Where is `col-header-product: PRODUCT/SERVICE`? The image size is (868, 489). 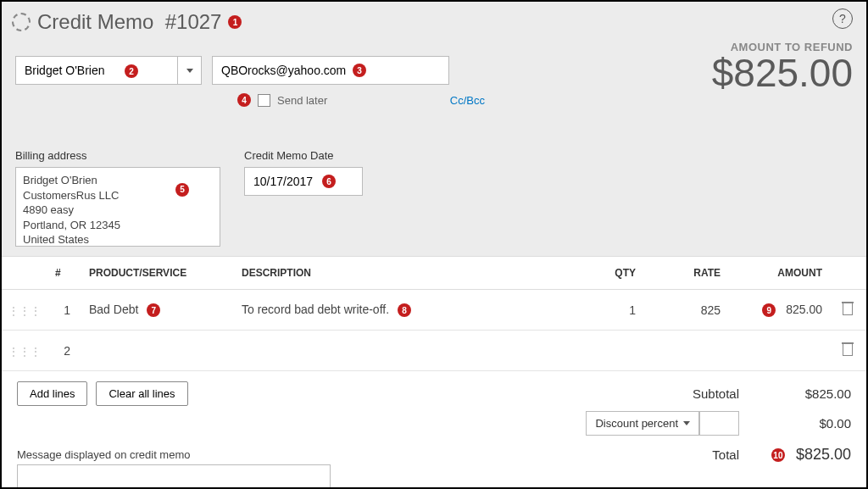 col-header-product: PRODUCT/SERVICE is located at coordinates (159, 273).